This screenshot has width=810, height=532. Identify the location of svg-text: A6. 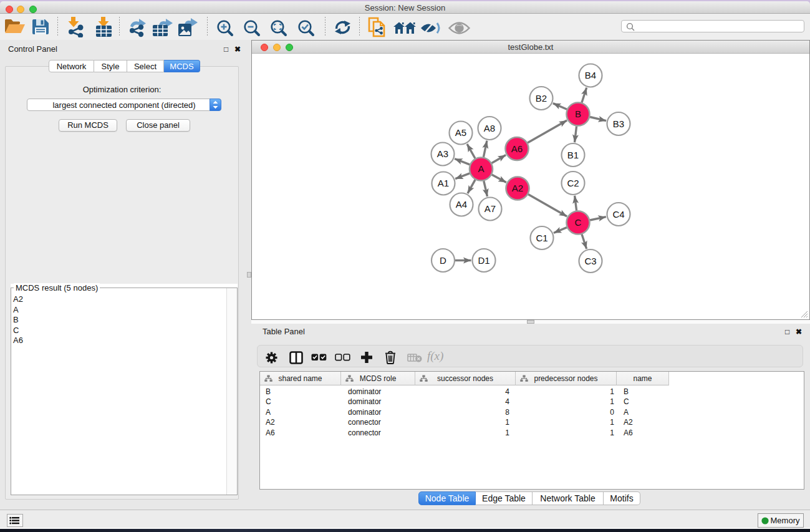
(517, 148).